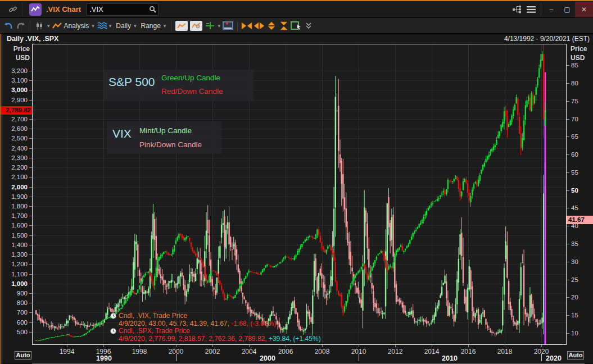  Describe the element at coordinates (21, 49) in the screenshot. I see `left-axis-title: Price` at that location.